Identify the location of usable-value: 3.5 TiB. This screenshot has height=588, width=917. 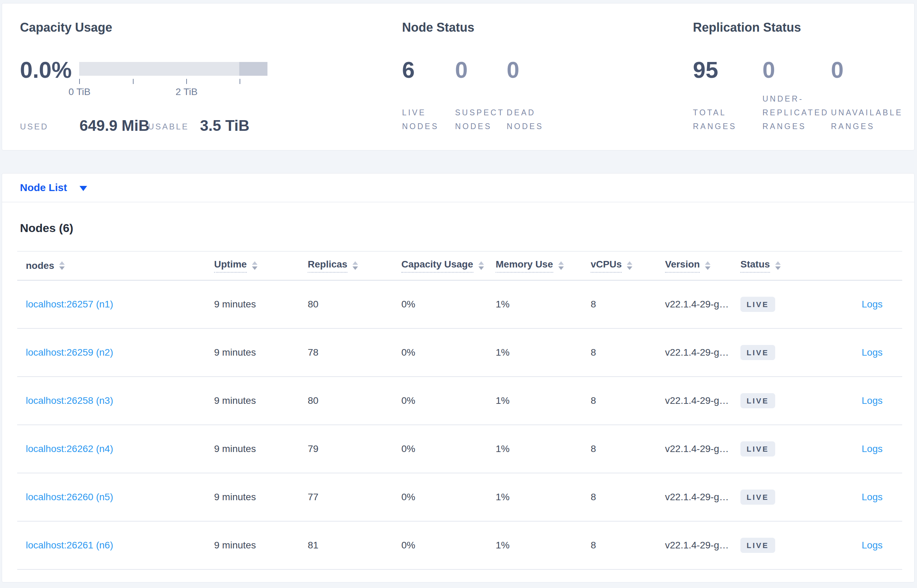
(224, 126).